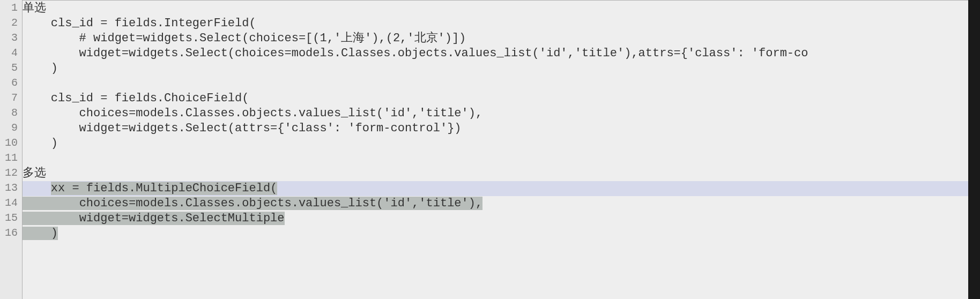 Image resolution: width=980 pixels, height=299 pixels. What do you see at coordinates (253, 204) in the screenshot?
I see `selection: choices=models.Classes.objects.values_li…` at bounding box center [253, 204].